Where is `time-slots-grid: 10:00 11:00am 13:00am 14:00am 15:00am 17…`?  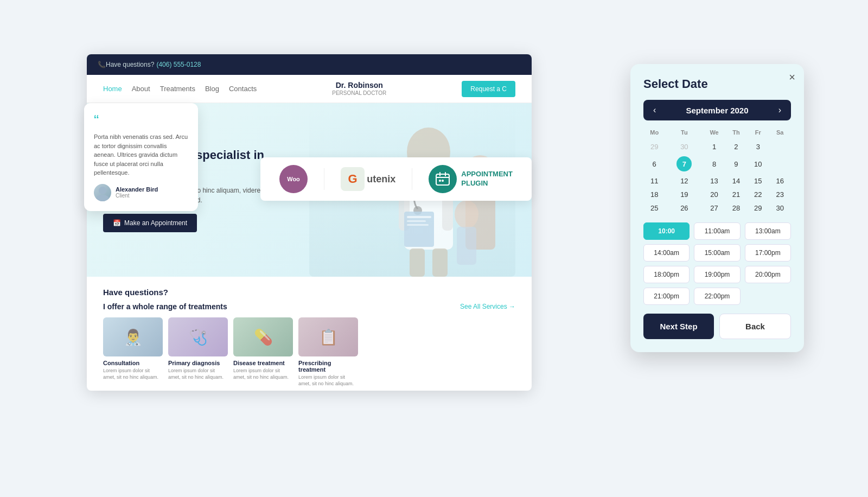
time-slots-grid: 10:00 11:00am 13:00am 14:00am 15:00am 17… is located at coordinates (717, 264).